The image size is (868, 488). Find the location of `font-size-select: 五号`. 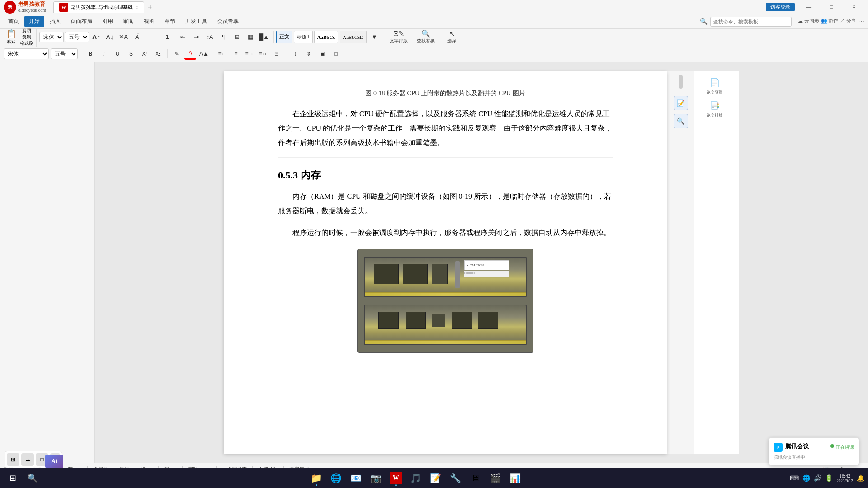

font-size-select: 五号 is located at coordinates (77, 37).